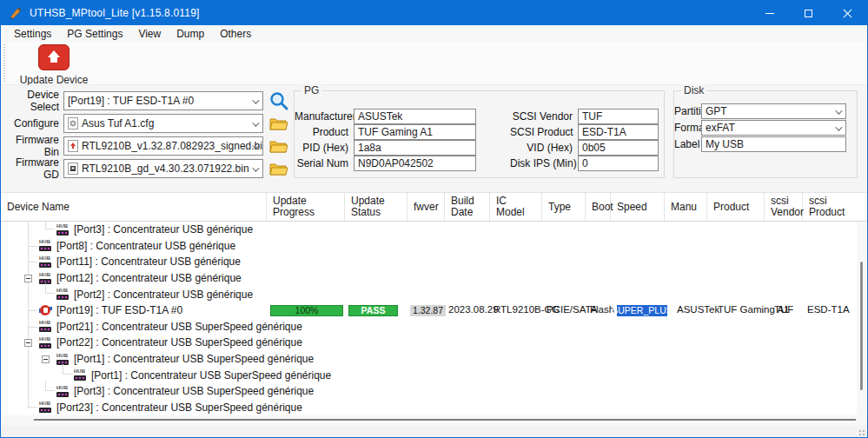  What do you see at coordinates (54, 57) in the screenshot?
I see `update-device-icon` at bounding box center [54, 57].